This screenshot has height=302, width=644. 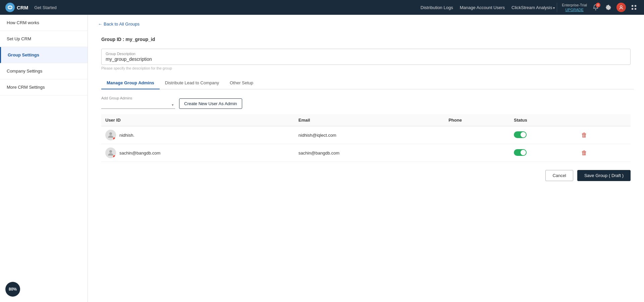 I want to click on logo-icon, so click(x=10, y=7).